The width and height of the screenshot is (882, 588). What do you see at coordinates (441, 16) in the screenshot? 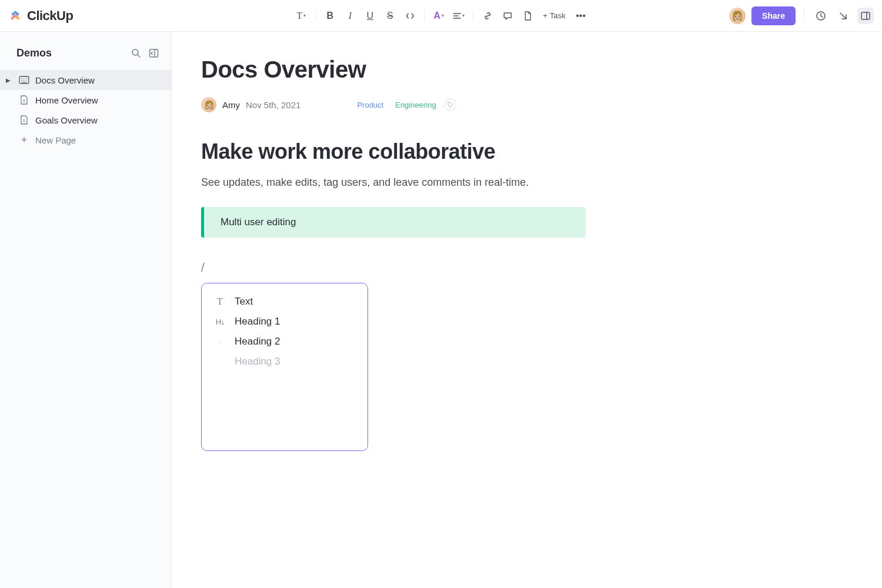
I see `top-toolbar: ClickUp T ▾ B I U S A ▾ ▾` at bounding box center [441, 16].